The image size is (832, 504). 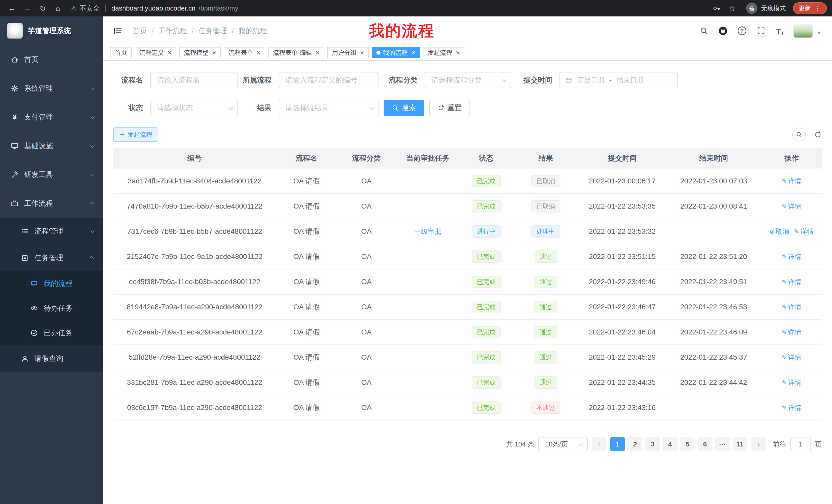 I want to click on cell-process-id: 7470a810-7b9b-11ec-b5b7-acde48001122, so click(x=194, y=206).